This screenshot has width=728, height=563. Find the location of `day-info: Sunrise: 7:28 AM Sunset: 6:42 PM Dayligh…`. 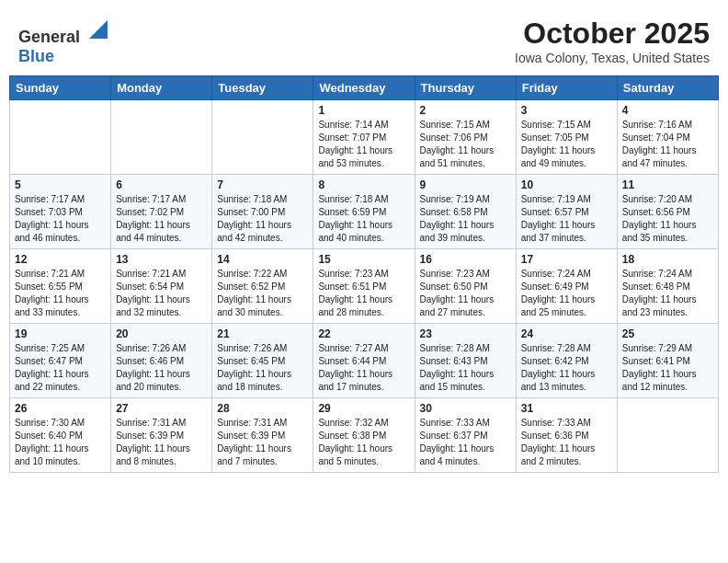

day-info: Sunrise: 7:28 AM Sunset: 6:42 PM Dayligh… is located at coordinates (566, 368).